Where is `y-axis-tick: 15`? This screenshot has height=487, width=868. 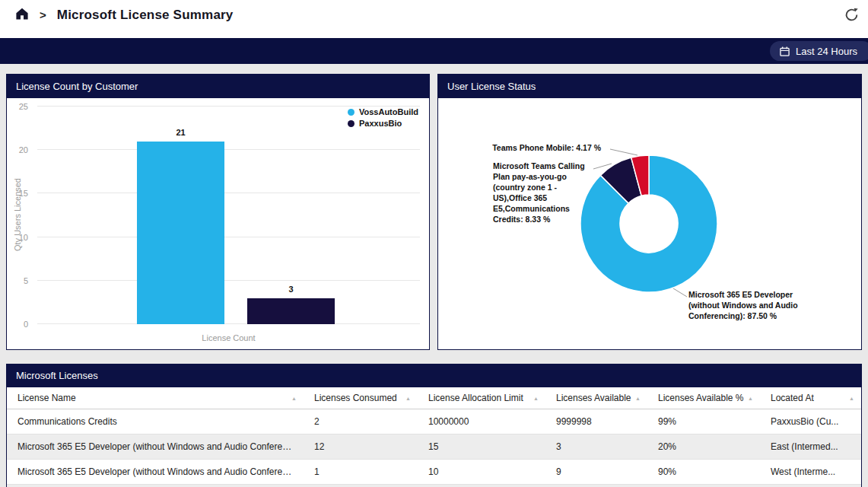
y-axis-tick: 15 is located at coordinates (24, 193).